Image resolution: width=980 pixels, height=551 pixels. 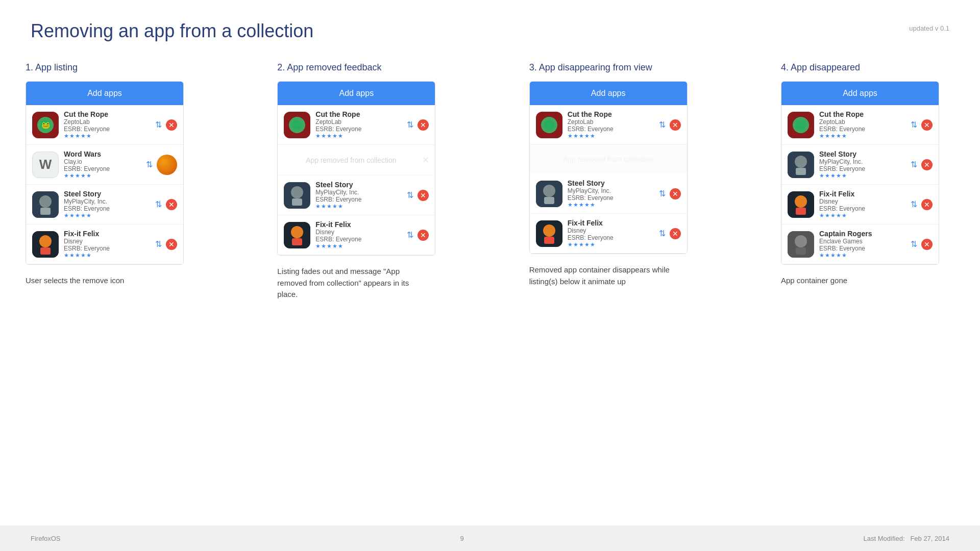 I want to click on step-1-phone-frame: Add apps 🐸 Cut the Rope ZeptoLab, so click(x=105, y=173).